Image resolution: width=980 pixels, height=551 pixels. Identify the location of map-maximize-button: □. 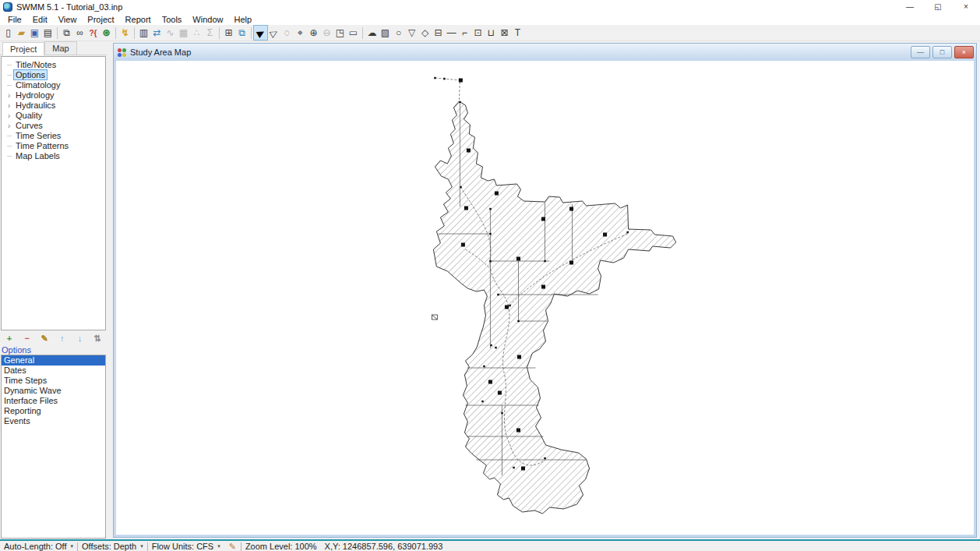
(943, 52).